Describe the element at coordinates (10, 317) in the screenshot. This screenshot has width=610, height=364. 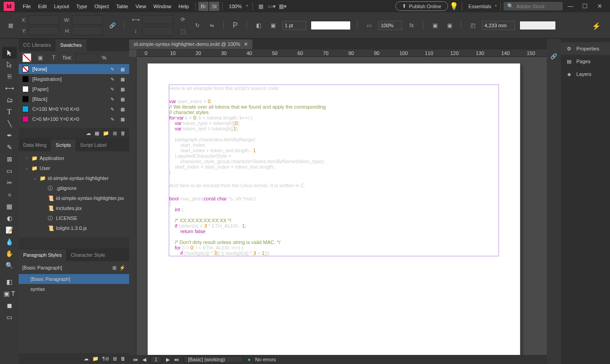
I see `screen-mode-tool: ▭` at that location.